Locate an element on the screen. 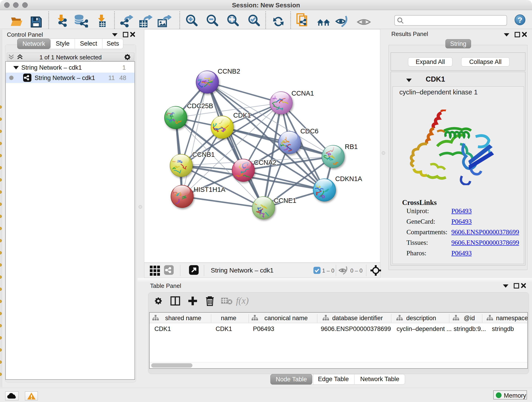 The image size is (532, 402). svg-text: CCNB1 is located at coordinates (203, 154).